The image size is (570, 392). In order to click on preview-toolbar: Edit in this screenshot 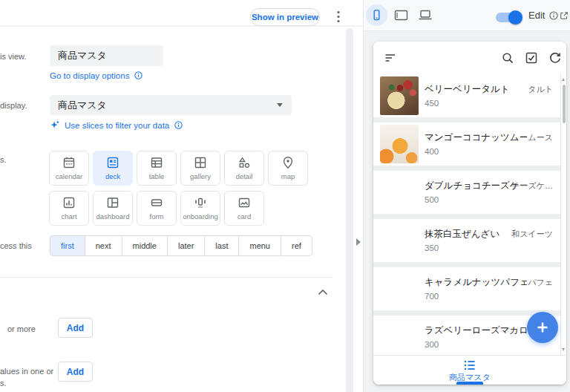, I will do `click(467, 16)`.